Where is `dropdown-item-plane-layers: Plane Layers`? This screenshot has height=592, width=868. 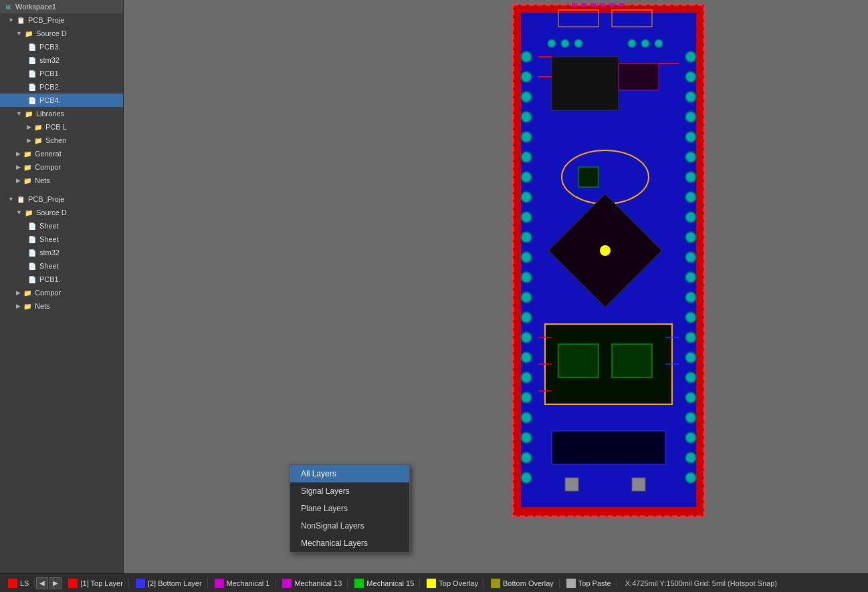
dropdown-item-plane-layers: Plane Layers is located at coordinates (350, 508).